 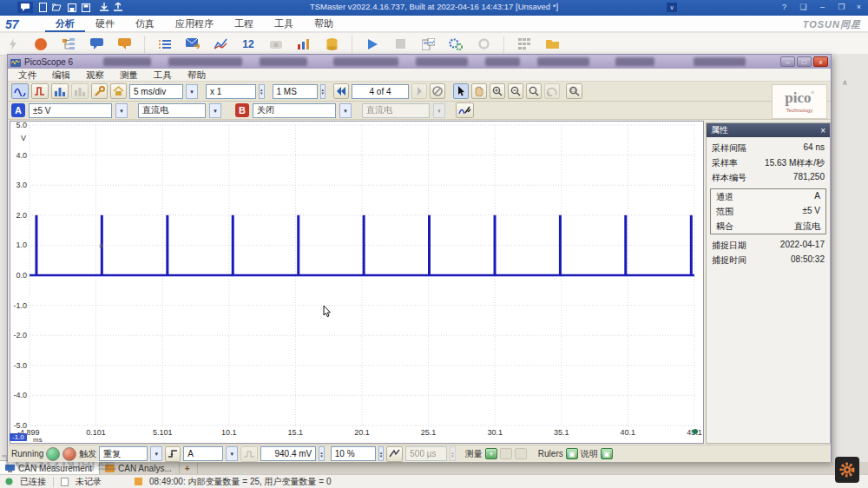 What do you see at coordinates (672, 7) in the screenshot?
I see `titlebar-dropdown-icon: ∨` at bounding box center [672, 7].